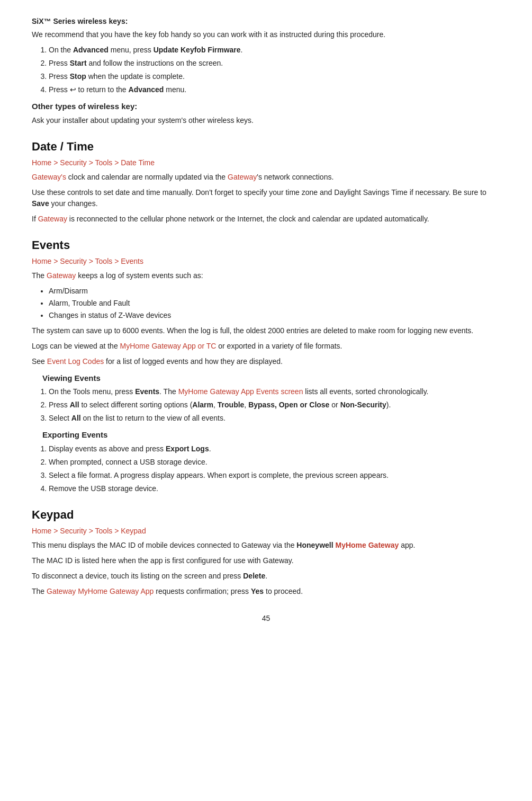  I want to click on myhome-gateway-link: MyHome Gateway, so click(367, 545).